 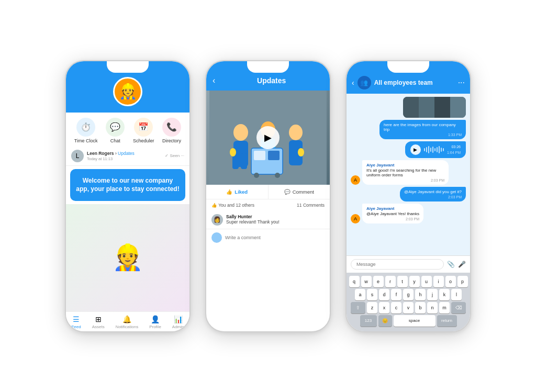 What do you see at coordinates (128, 185) in the screenshot?
I see `welcome-text: Welcome to our new company app, your pla…` at bounding box center [128, 185].